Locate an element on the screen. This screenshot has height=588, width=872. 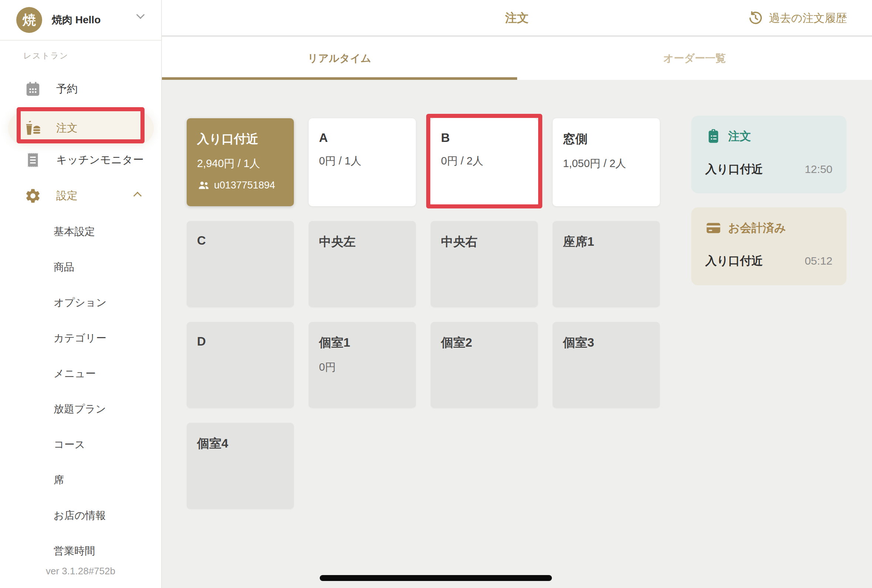
past-order-history-button: 過去の注文履歴 is located at coordinates (797, 18).